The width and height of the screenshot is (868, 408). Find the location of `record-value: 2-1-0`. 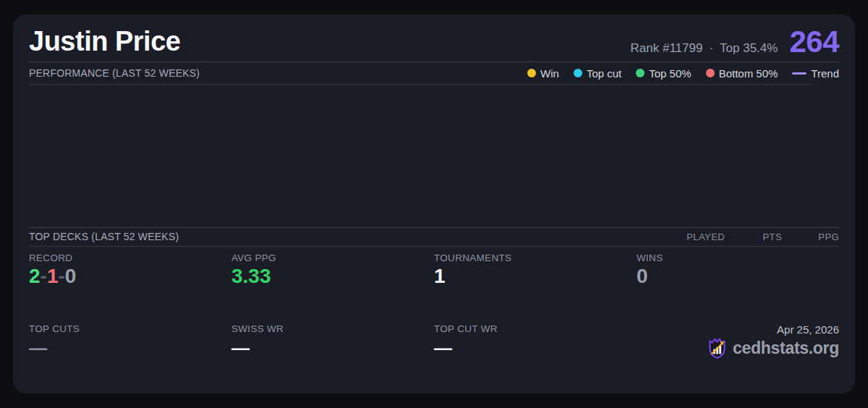

record-value: 2-1-0 is located at coordinates (130, 276).